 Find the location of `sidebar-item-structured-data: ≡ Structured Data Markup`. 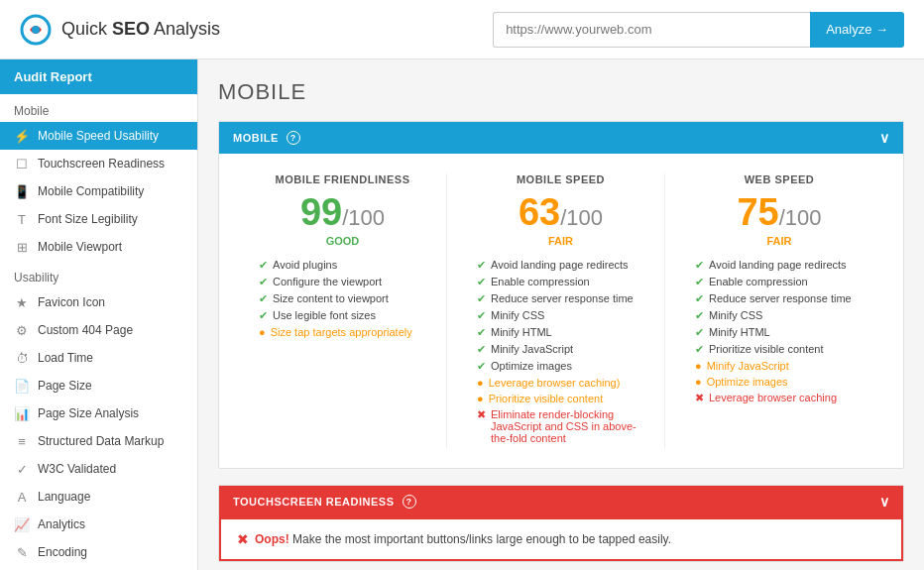

sidebar-item-structured-data: ≡ Structured Data Markup is located at coordinates (99, 441).